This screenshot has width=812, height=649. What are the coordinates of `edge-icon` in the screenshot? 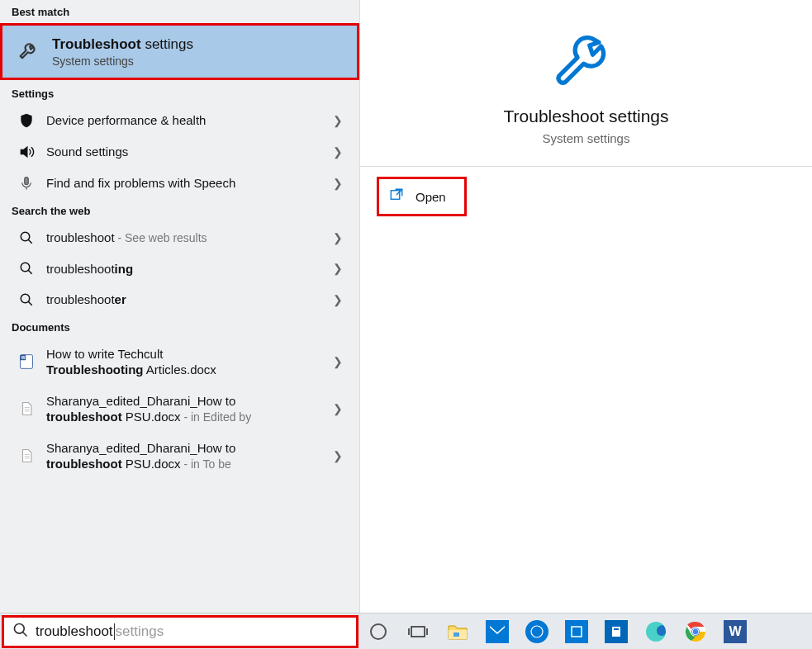 It's located at (656, 632).